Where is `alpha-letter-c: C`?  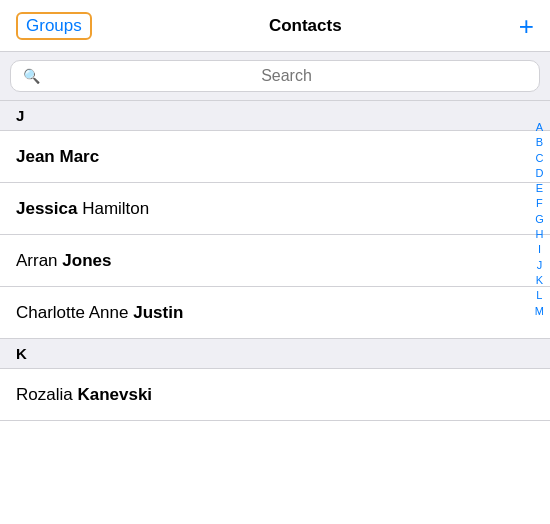
alpha-letter-c: C is located at coordinates (539, 158).